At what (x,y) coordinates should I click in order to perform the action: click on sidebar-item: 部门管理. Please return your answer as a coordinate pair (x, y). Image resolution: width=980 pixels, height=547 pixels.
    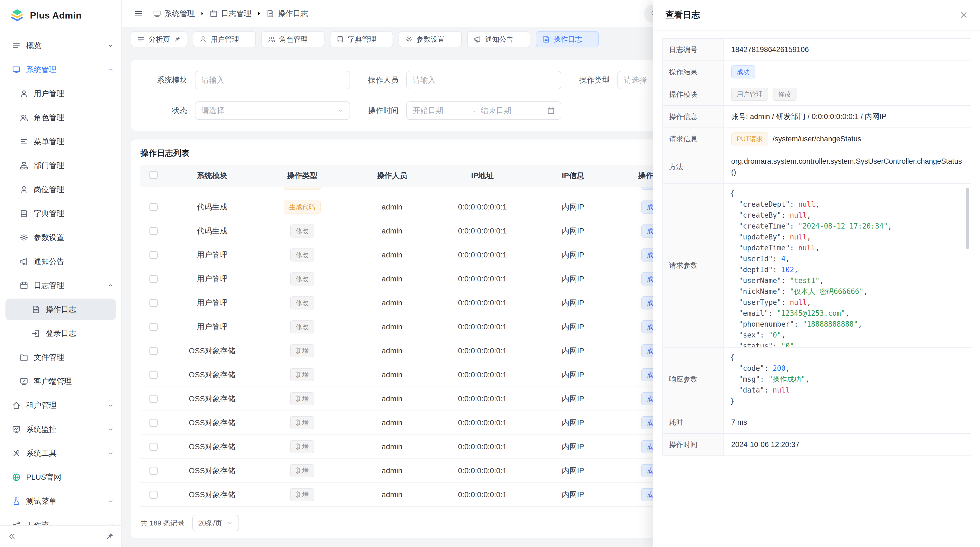
    Looking at the image, I should click on (61, 166).